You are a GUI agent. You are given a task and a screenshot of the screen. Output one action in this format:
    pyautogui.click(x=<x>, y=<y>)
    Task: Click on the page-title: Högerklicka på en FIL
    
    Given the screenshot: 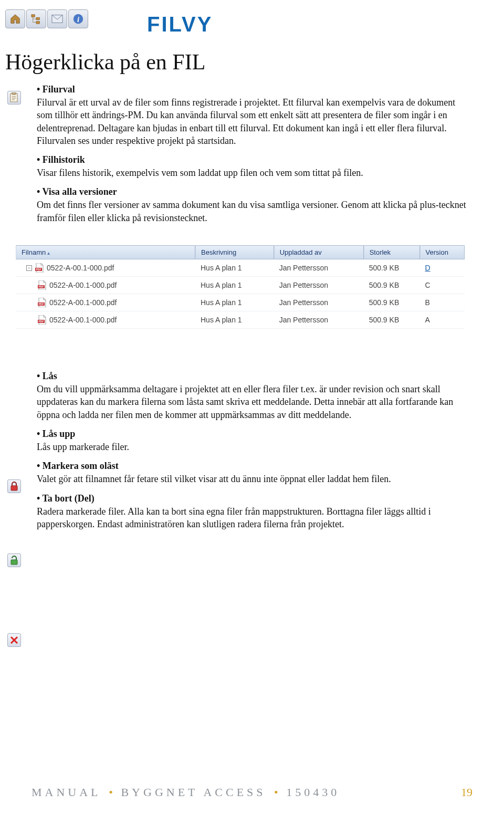 What is the action you would take?
    pyautogui.click(x=239, y=62)
    